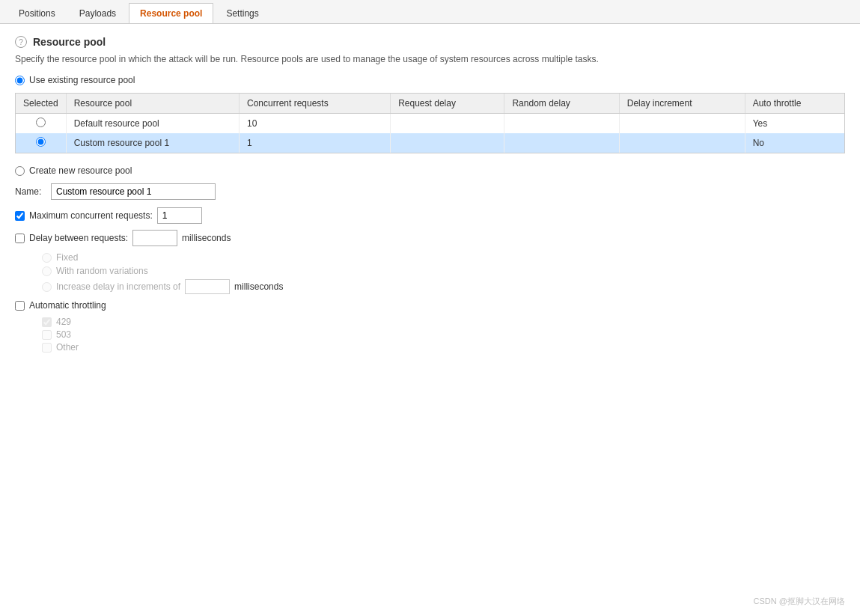 This screenshot has width=860, height=616. I want to click on row0-concurrent: 10, so click(314, 124).